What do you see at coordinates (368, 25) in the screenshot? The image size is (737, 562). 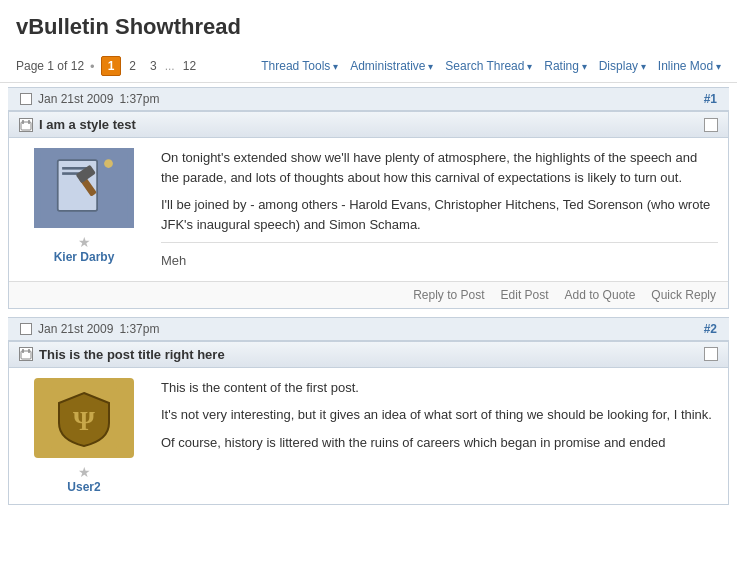 I see `page-title: vBulletin Showthread` at bounding box center [368, 25].